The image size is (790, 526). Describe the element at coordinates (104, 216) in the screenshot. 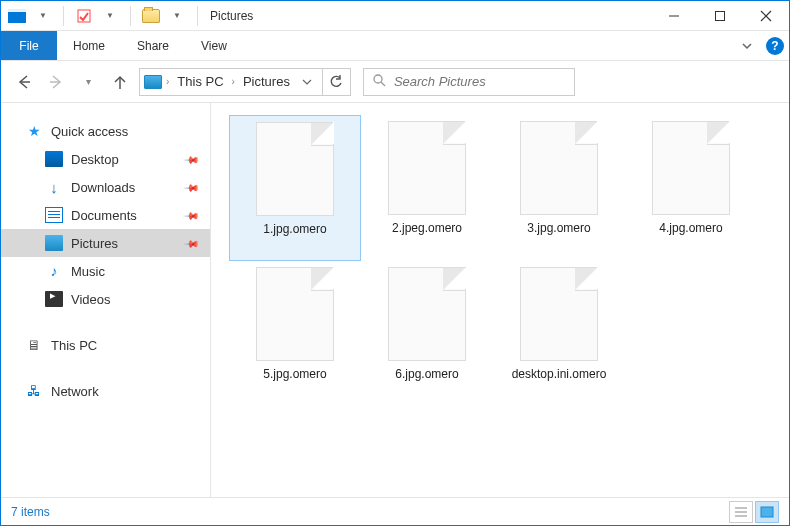

I see `sidebar-item-label: Documents` at that location.